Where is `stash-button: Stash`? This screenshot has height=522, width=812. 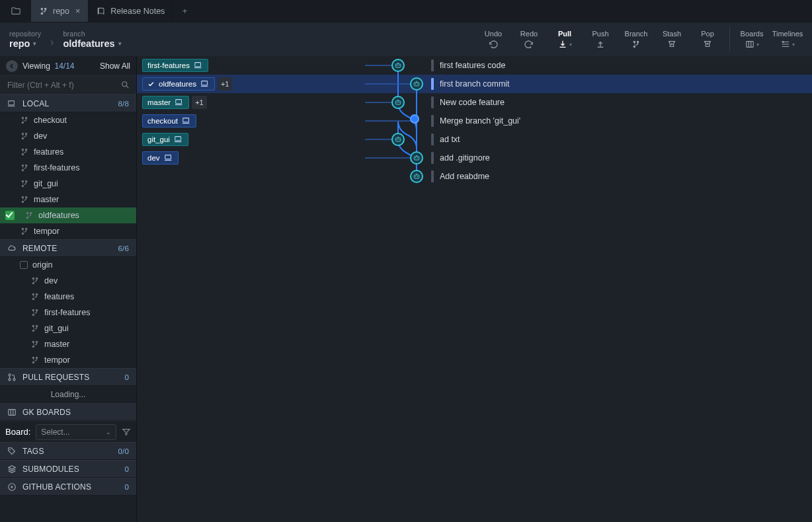 stash-button: Stash is located at coordinates (672, 40).